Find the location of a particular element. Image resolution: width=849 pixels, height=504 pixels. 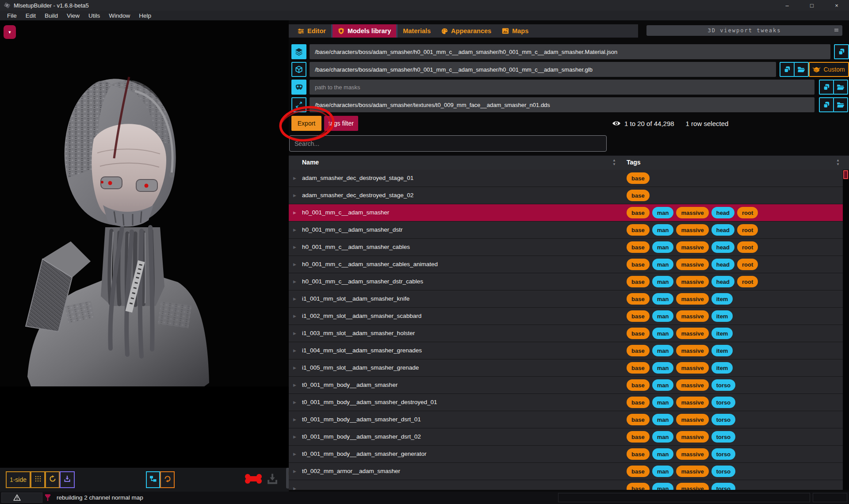

table-row: ▶basemanmassivetorso is located at coordinates (566, 485).